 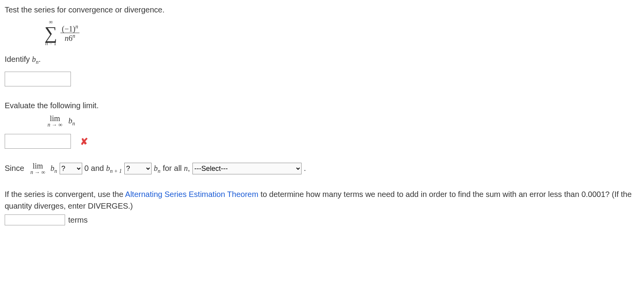 I want to click on identify-bn-input, so click(x=38, y=79).